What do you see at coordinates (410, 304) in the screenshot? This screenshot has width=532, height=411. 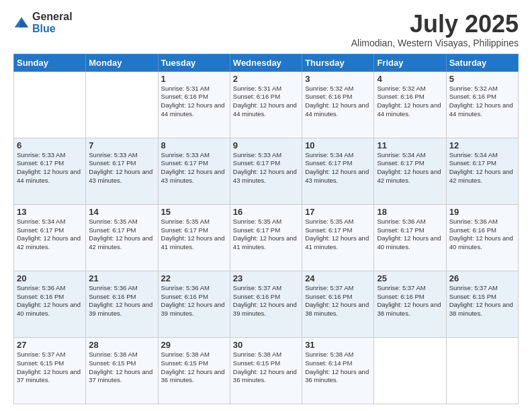 I see `day-cell: 25Sunrise: 5:37 AM Sunset: 6:16 PM Dayli…` at bounding box center [410, 304].